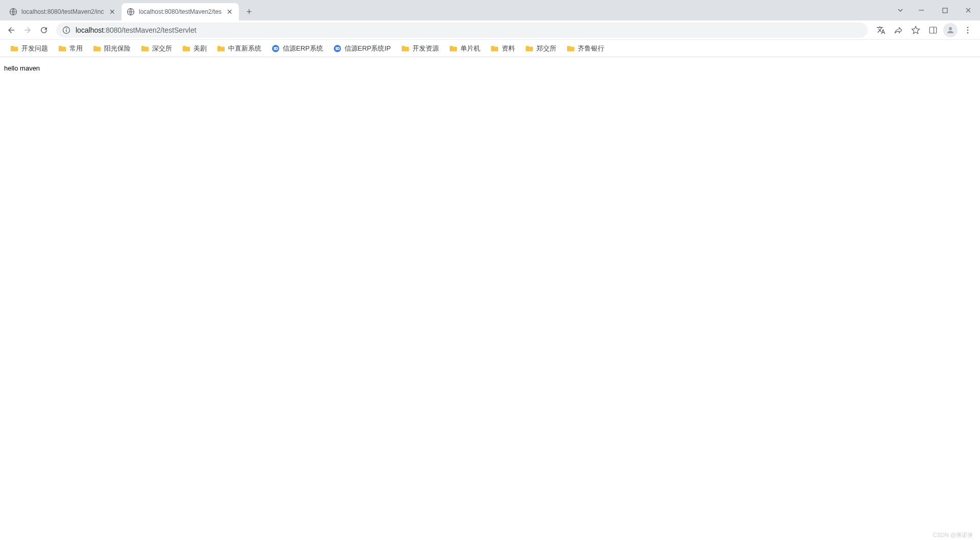 This screenshot has height=540, width=980. What do you see at coordinates (900, 10) in the screenshot?
I see `tab-search-button` at bounding box center [900, 10].